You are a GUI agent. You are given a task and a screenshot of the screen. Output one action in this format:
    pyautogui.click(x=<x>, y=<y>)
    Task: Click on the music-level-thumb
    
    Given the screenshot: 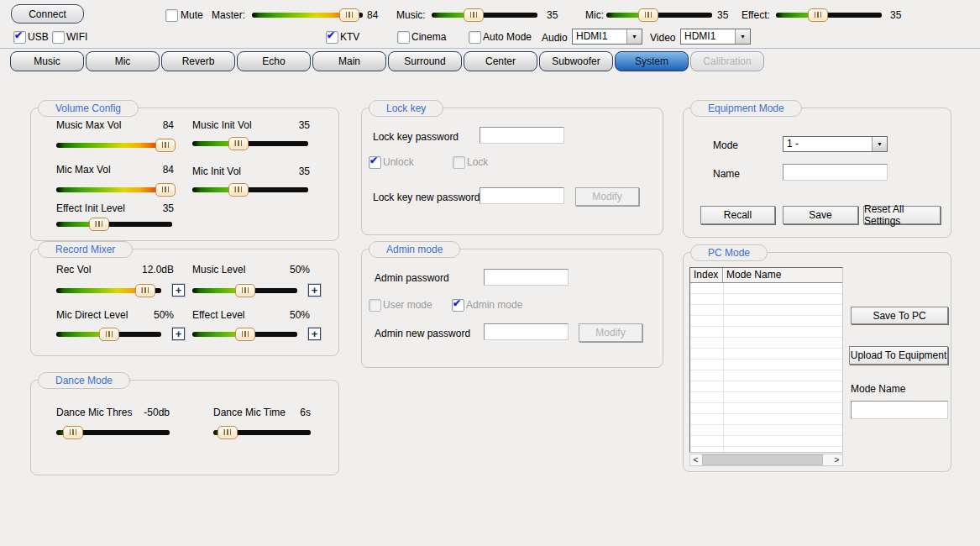 What is the action you would take?
    pyautogui.click(x=245, y=291)
    